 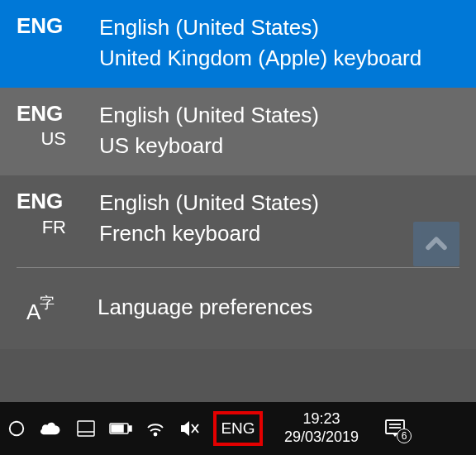 What do you see at coordinates (58, 126) in the screenshot?
I see `language-code-col: ENG US` at bounding box center [58, 126].